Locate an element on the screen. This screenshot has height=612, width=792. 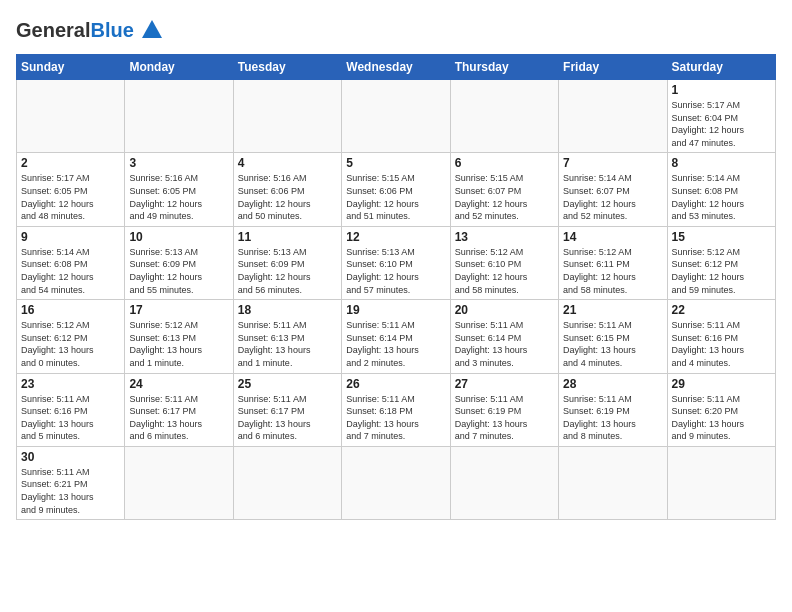
calendar-cell: 23Sunrise: 5:11 AM Sunset: 6:16 PM Dayli… is located at coordinates (71, 410).